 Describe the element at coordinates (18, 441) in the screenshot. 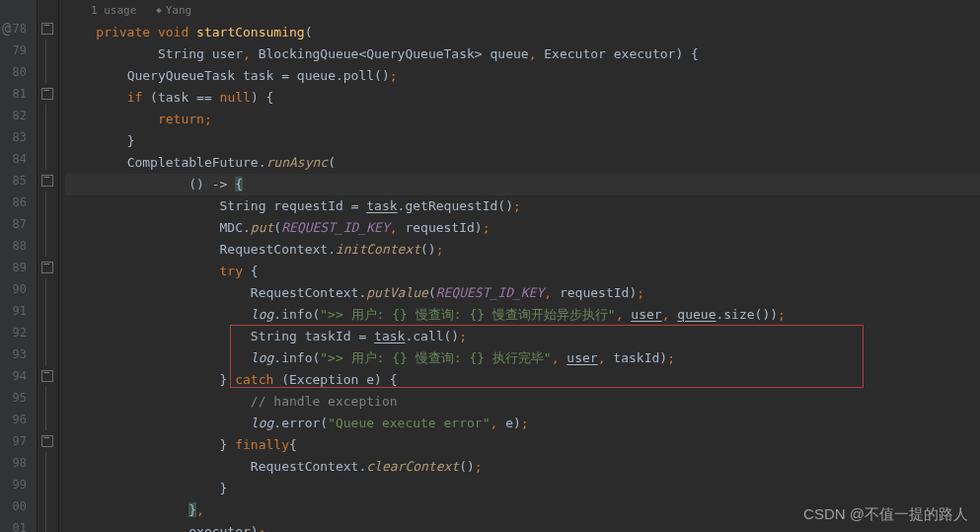

I see `line-number: 97` at that location.